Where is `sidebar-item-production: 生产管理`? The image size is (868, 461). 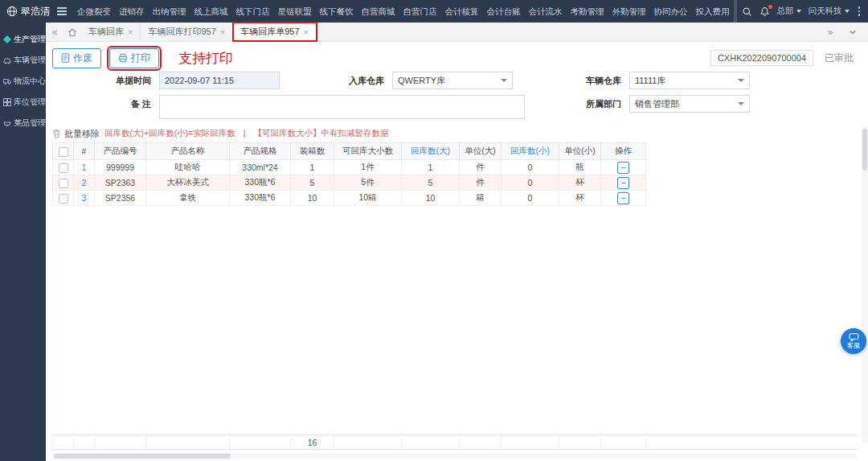
sidebar-item-production: 生产管理 is located at coordinates (23, 39).